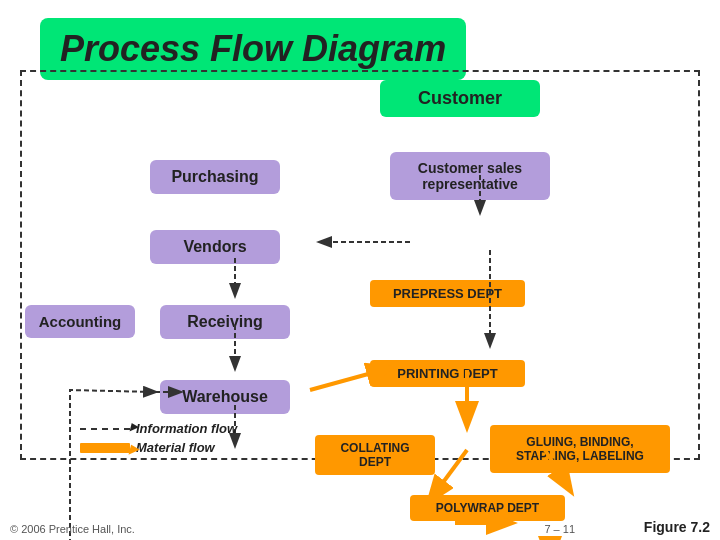 This screenshot has width=720, height=540. What do you see at coordinates (80, 322) in the screenshot?
I see `accounting-box: Accounting` at bounding box center [80, 322].